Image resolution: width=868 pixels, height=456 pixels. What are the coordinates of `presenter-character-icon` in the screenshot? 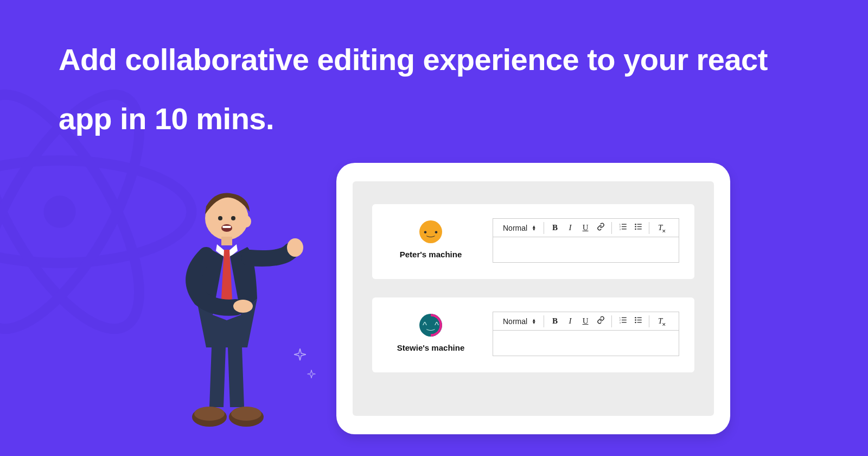 It's located at (233, 309).